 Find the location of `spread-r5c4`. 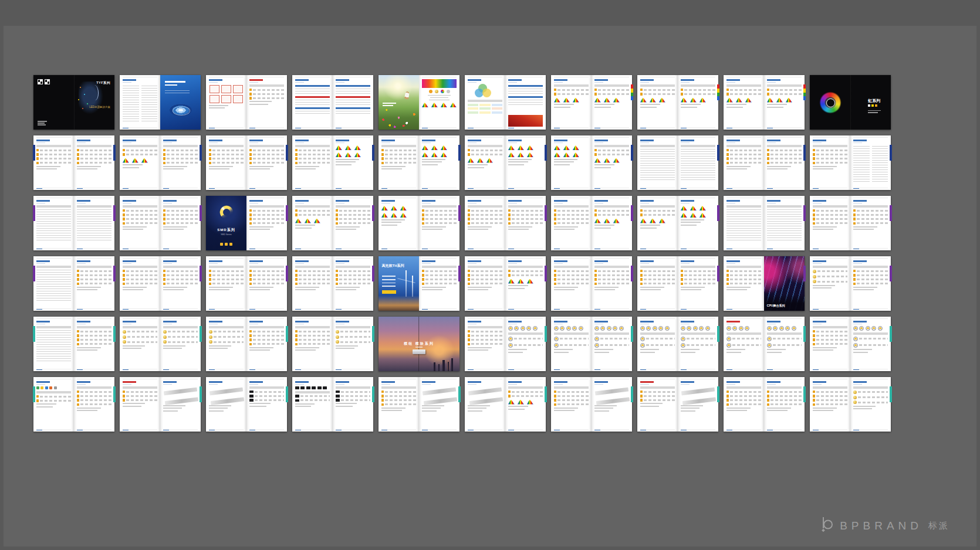

spread-r5c4 is located at coordinates (333, 344).